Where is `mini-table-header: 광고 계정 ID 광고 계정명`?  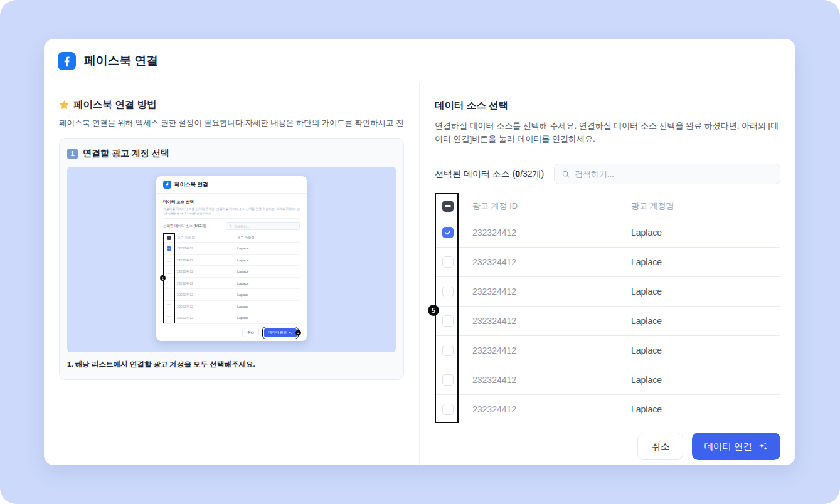 mini-table-header: 광고 계정 ID 광고 계정명 is located at coordinates (231, 238).